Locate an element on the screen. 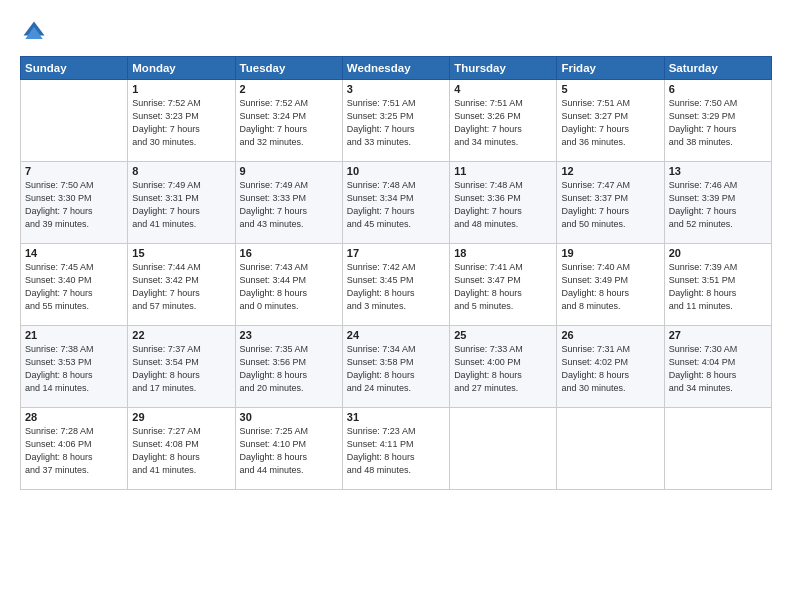 This screenshot has width=792, height=612. cell-info: Sunset: 3:51 PM is located at coordinates (718, 280).